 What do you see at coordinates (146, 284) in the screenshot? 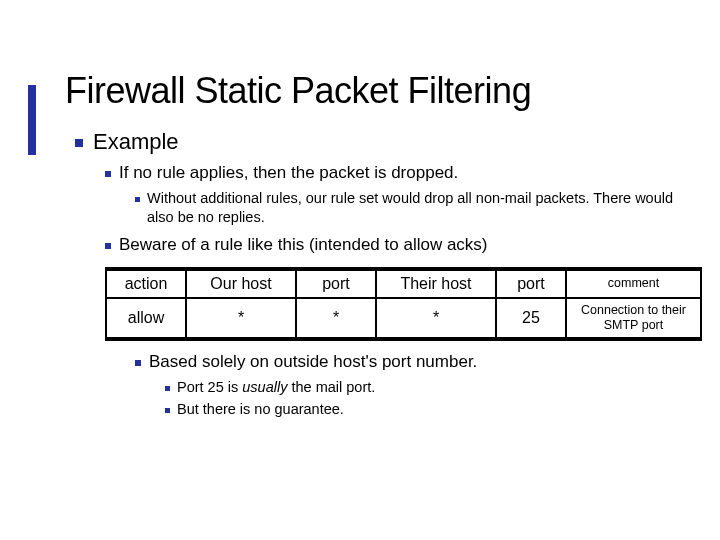
I see `col-action: action` at bounding box center [146, 284].